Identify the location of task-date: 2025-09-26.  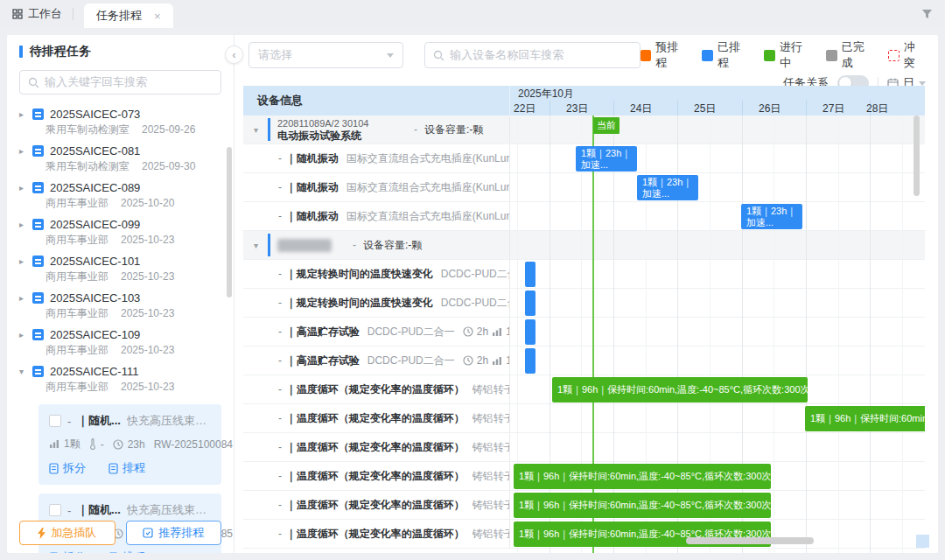
(168, 130).